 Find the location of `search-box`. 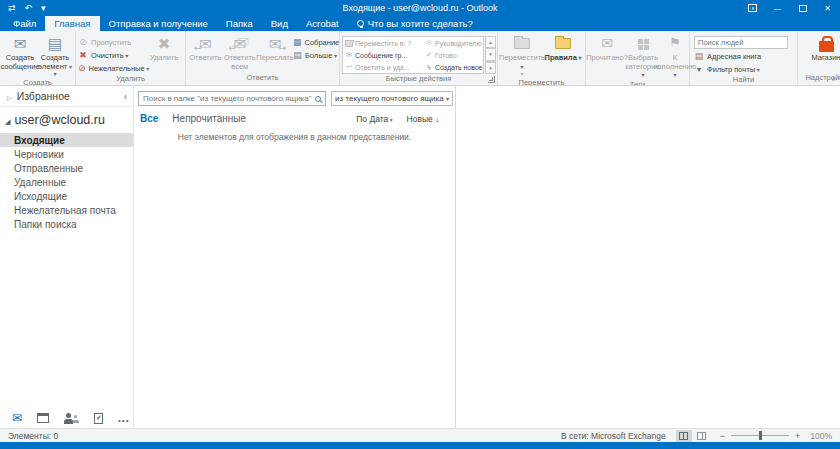

search-box is located at coordinates (232, 98).